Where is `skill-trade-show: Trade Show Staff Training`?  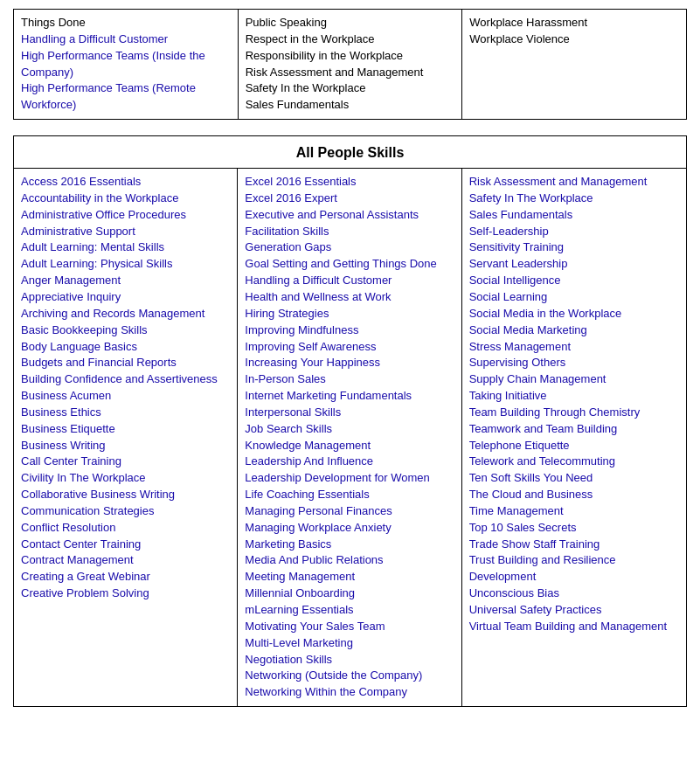 skill-trade-show: Trade Show Staff Training is located at coordinates (574, 545).